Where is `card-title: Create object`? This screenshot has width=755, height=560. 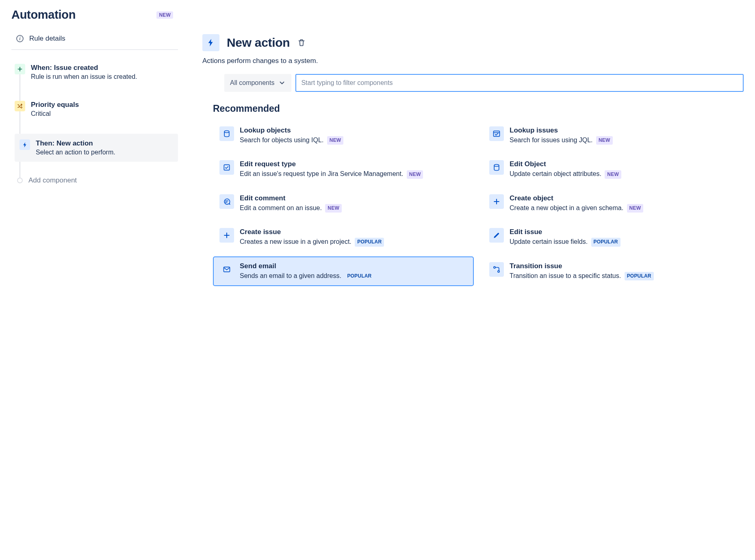 card-title: Create object is located at coordinates (623, 198).